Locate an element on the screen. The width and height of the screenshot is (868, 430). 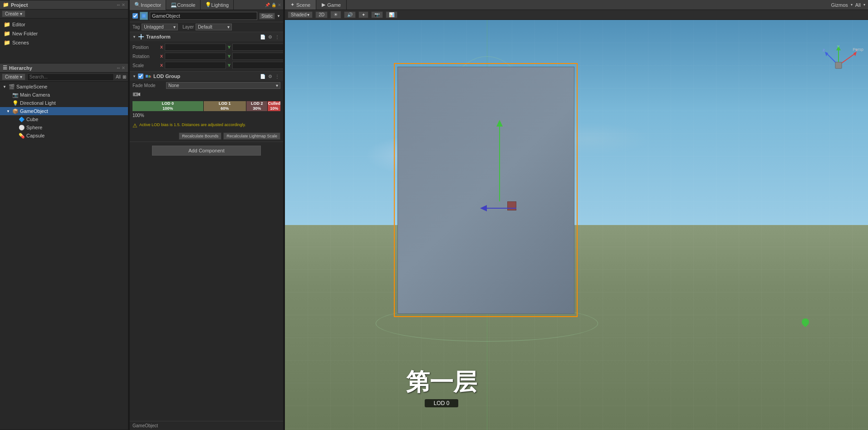
hierarchy-all-label: All is located at coordinates (118, 77).